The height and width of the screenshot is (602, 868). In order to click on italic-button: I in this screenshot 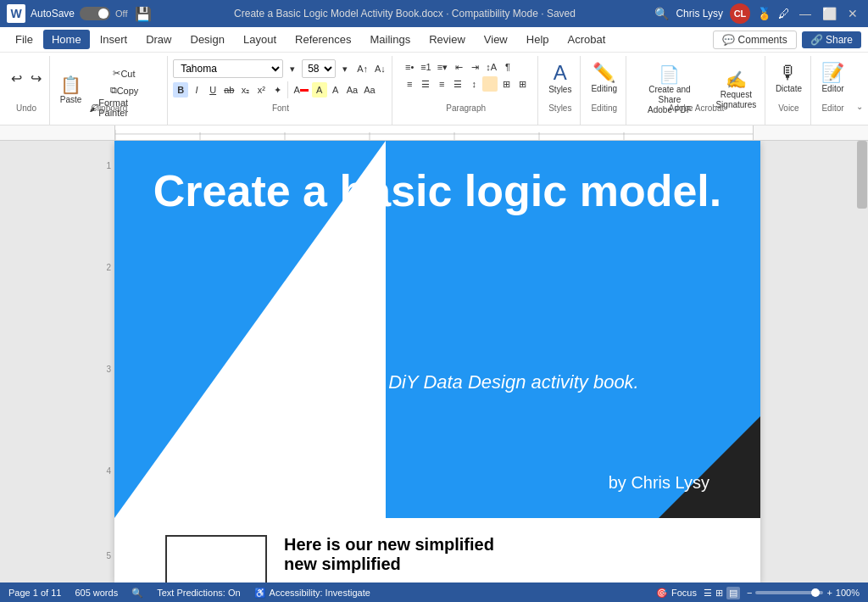, I will do `click(197, 90)`.